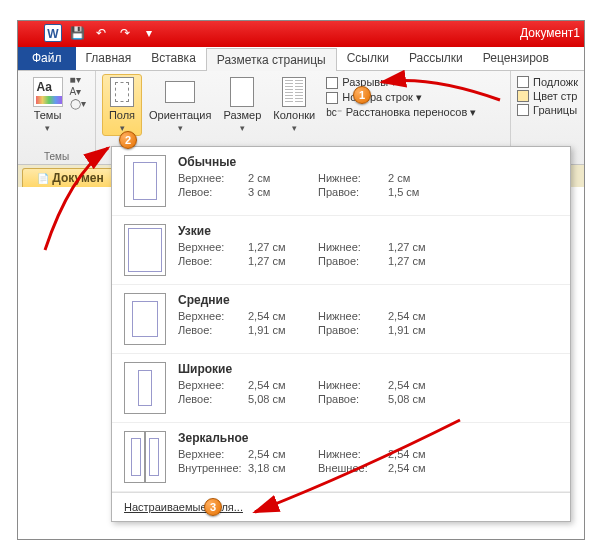  I want to click on tab-page-layout: Разметка страницы, so click(272, 60).